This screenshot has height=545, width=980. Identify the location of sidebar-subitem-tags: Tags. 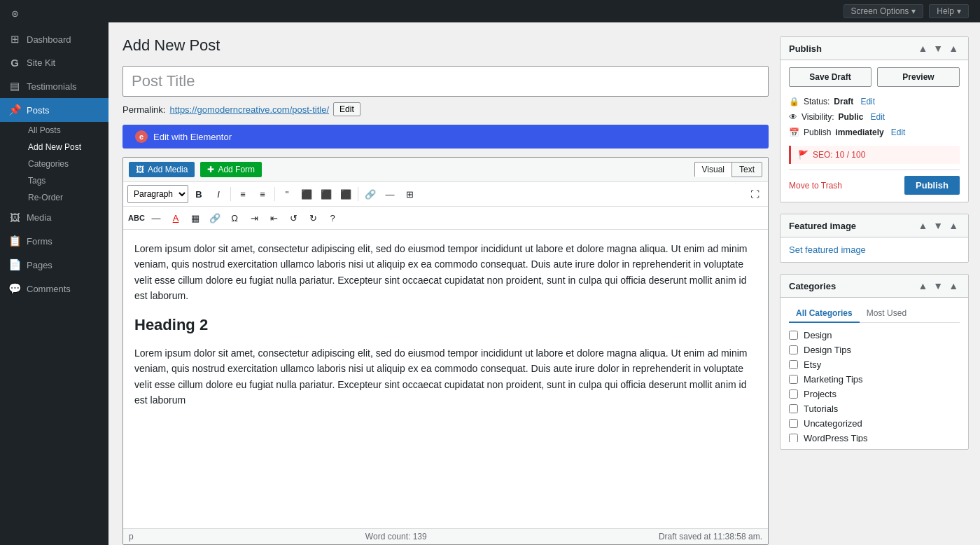
(66, 181).